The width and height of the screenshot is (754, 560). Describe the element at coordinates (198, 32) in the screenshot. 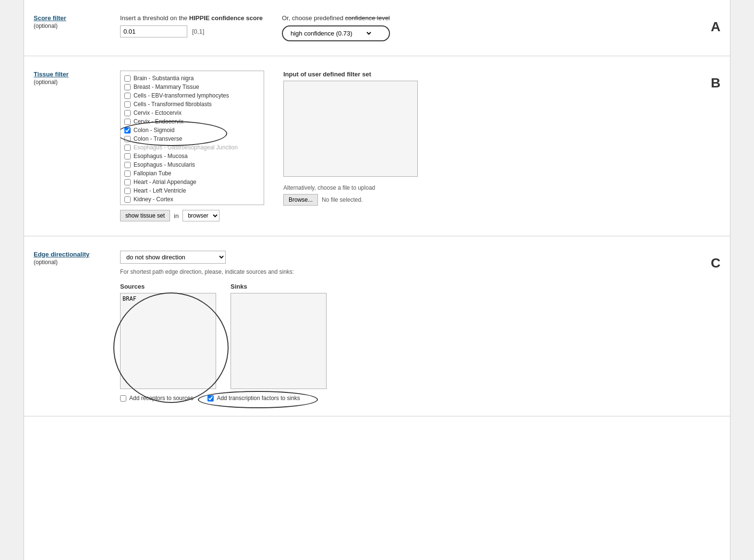

I see `score-range: [0,1]` at that location.